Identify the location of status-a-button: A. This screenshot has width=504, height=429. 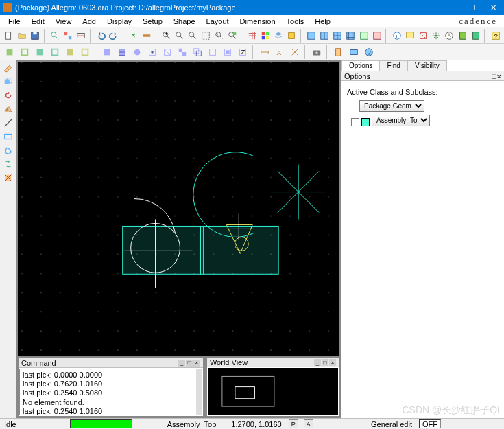
(309, 424).